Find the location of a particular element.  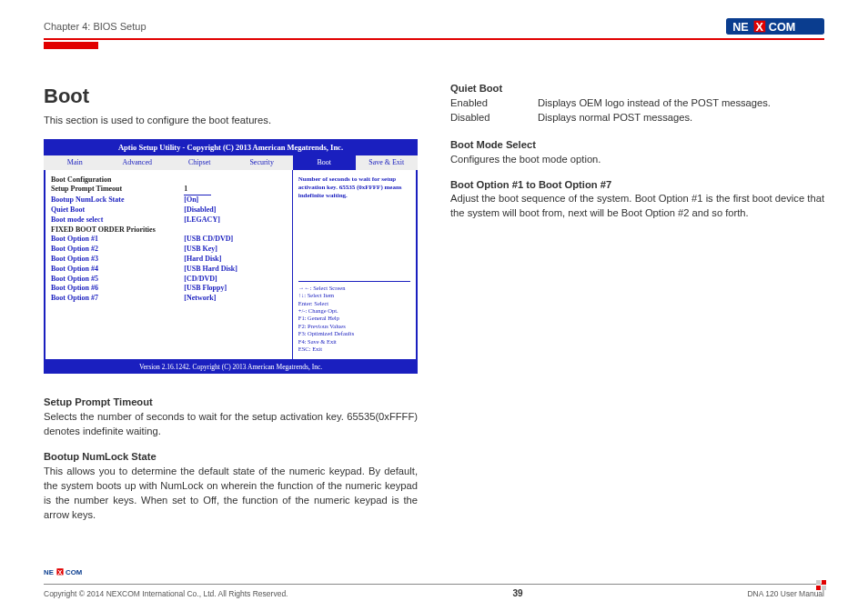

bios-row: Setup Prompt Timeout1 is located at coordinates (169, 190).